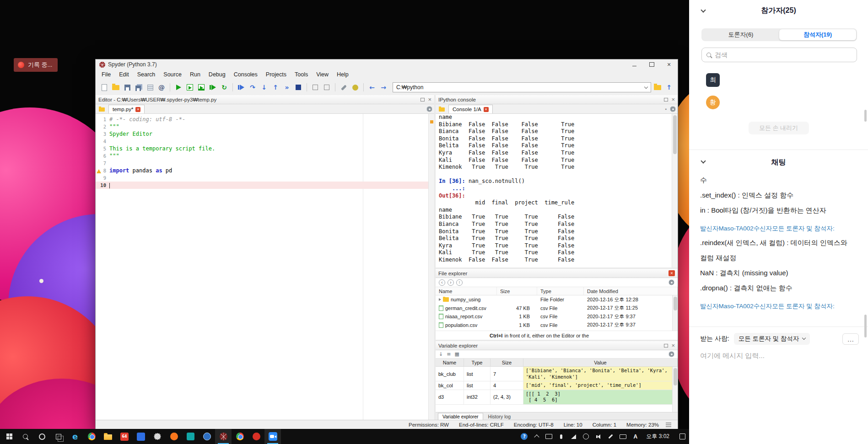 The image size is (868, 444). I want to click on pen-tray-icon, so click(610, 436).